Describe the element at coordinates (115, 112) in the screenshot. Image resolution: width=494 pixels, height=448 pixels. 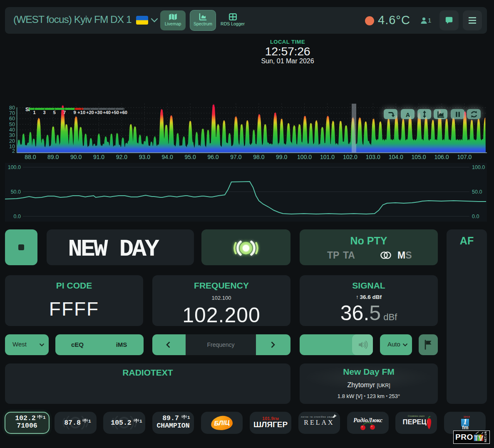
I see `svg-text: +50` at that location.